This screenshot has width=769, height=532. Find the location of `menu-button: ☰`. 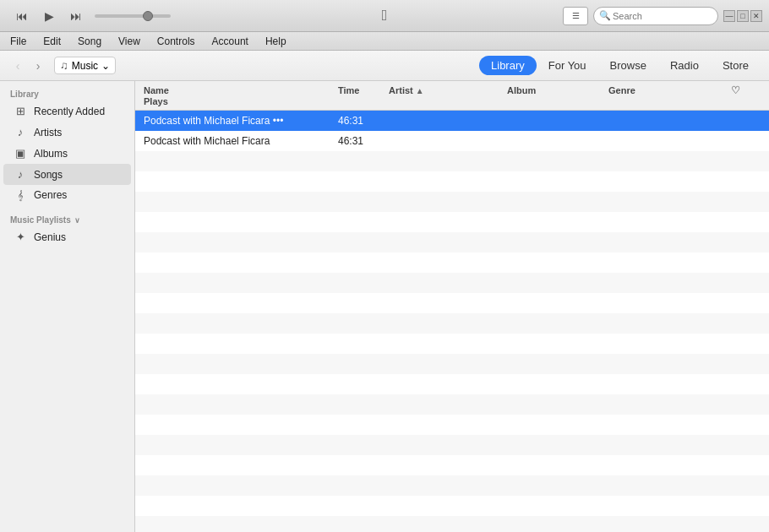

menu-button: ☰ is located at coordinates (575, 16).